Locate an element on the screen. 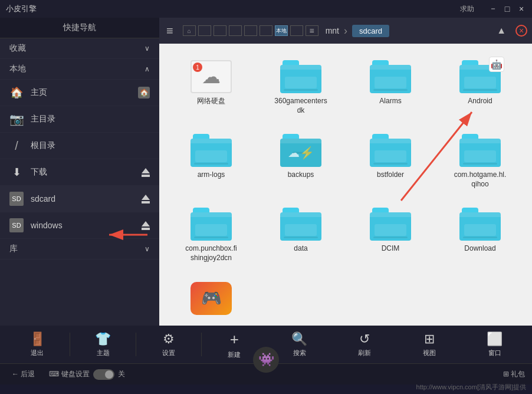 The width and height of the screenshot is (532, 394). file-label-backups: backups is located at coordinates (301, 175).